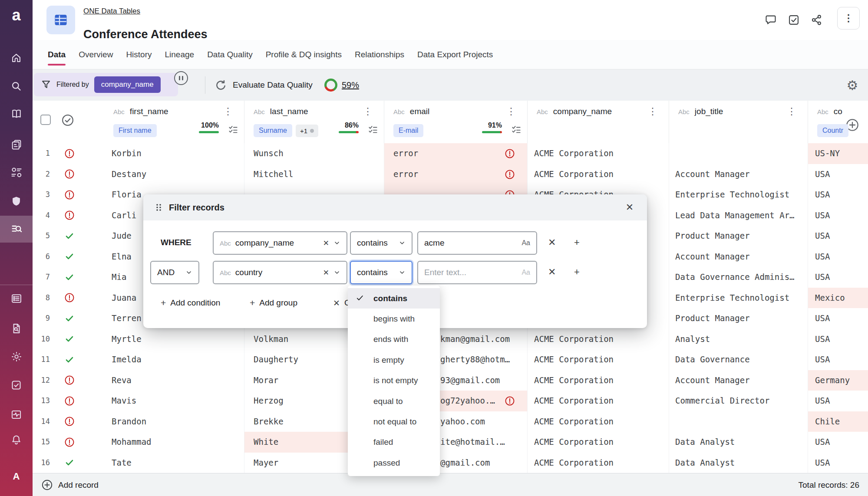  I want to click on field-select: Abc country ✕, so click(280, 273).